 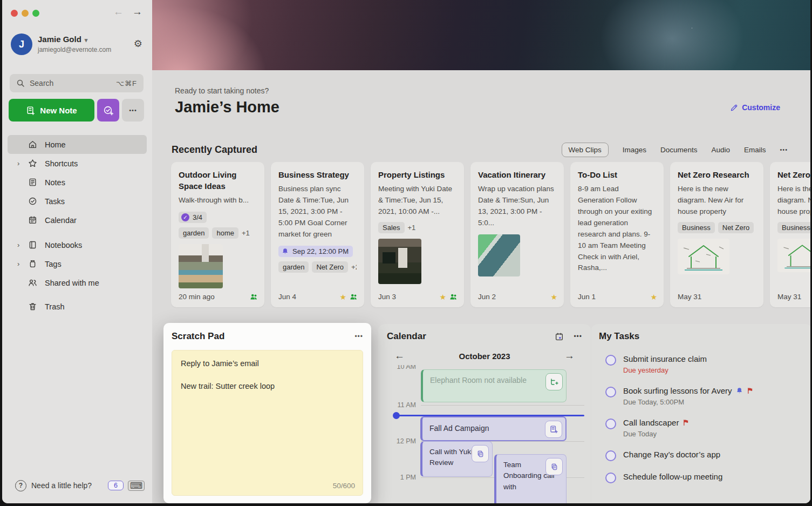 What do you see at coordinates (554, 429) in the screenshot?
I see `note-add-icon` at bounding box center [554, 429].